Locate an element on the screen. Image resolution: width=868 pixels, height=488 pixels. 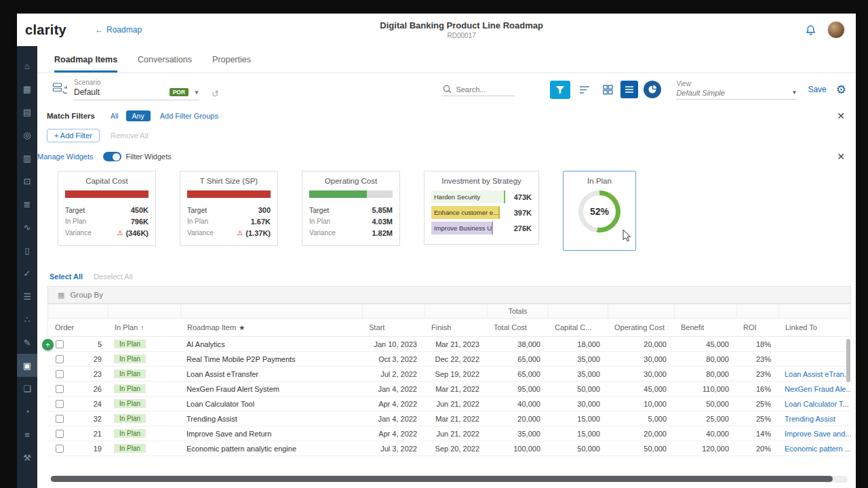
add-filter-groups-link: Add Filter Groups is located at coordinates (189, 116).